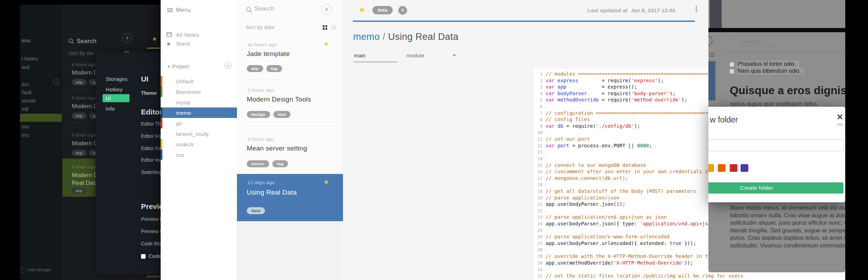 The image size is (868, 280). What do you see at coordinates (774, 104) in the screenshot?
I see `dim-partial-line: varius augue quis vestibulum tellus` at bounding box center [774, 104].